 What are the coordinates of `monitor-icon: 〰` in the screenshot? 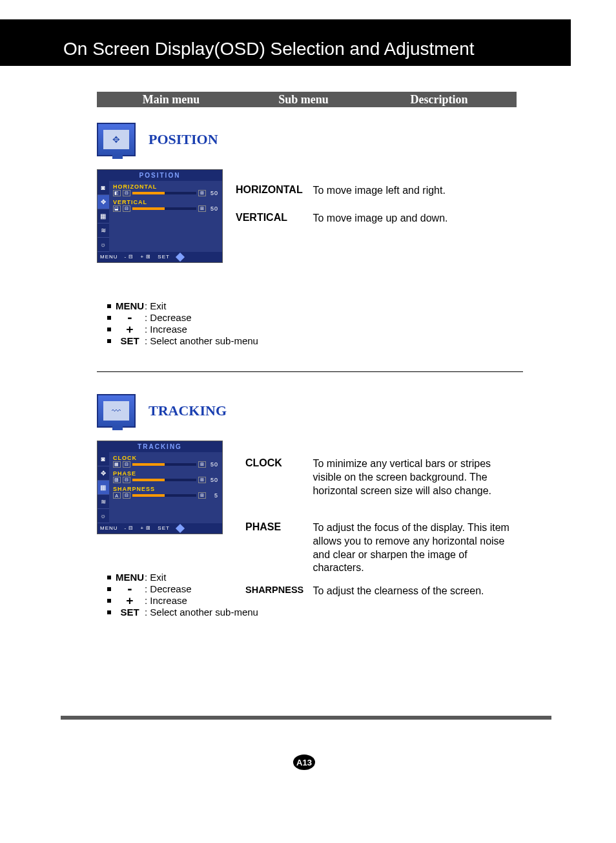 It's located at (116, 411).